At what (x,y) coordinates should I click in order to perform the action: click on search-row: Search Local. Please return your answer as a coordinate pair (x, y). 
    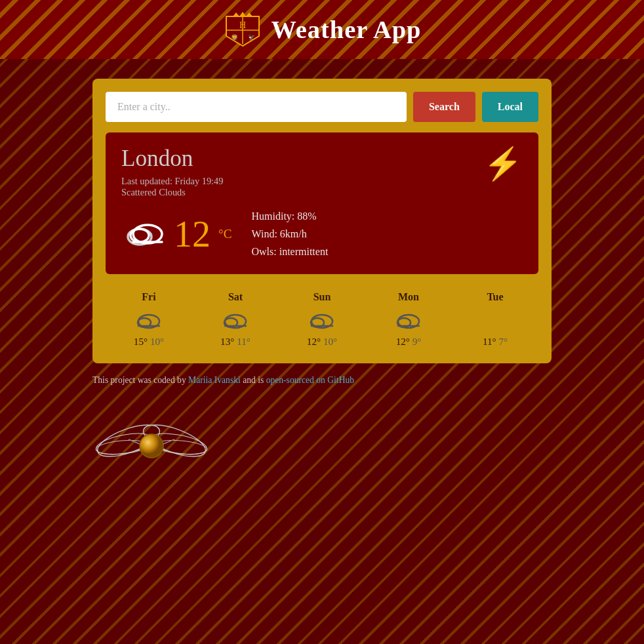
    Looking at the image, I should click on (322, 107).